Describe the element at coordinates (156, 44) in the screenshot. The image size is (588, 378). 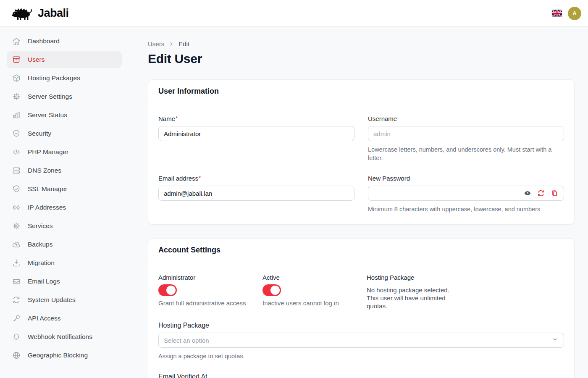
I see `breadcrumb-users-link: Users` at that location.